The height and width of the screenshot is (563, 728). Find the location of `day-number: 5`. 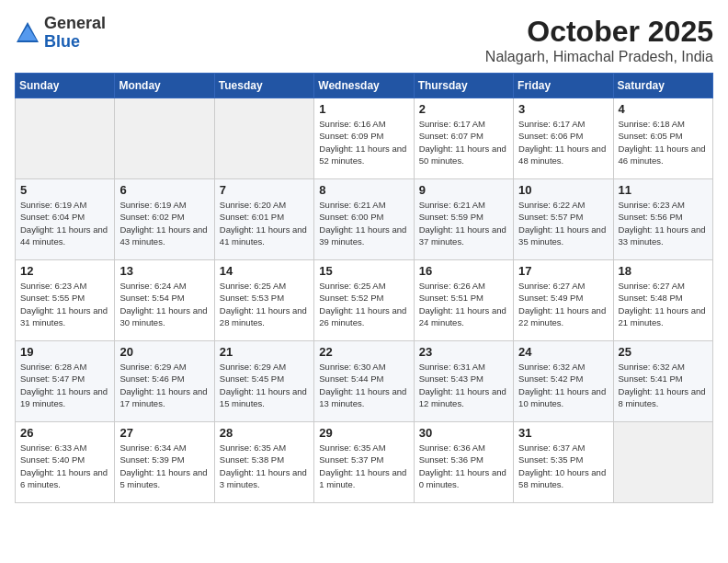

day-number: 5 is located at coordinates (64, 190).